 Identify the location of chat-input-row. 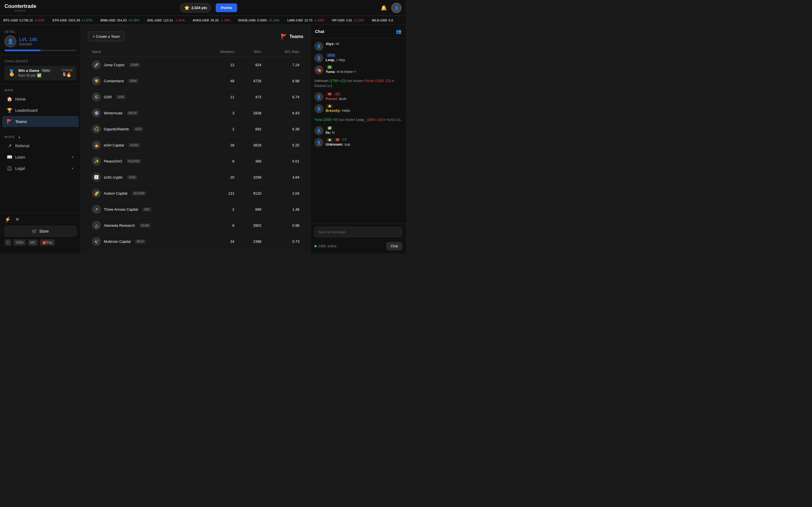
(358, 232).